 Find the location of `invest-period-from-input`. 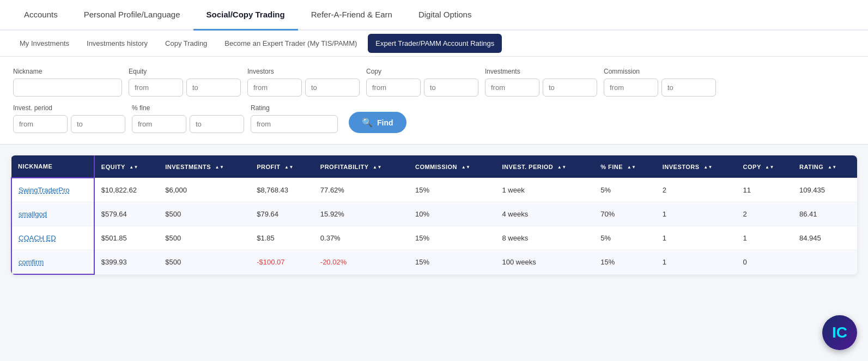

invest-period-from-input is located at coordinates (40, 124).